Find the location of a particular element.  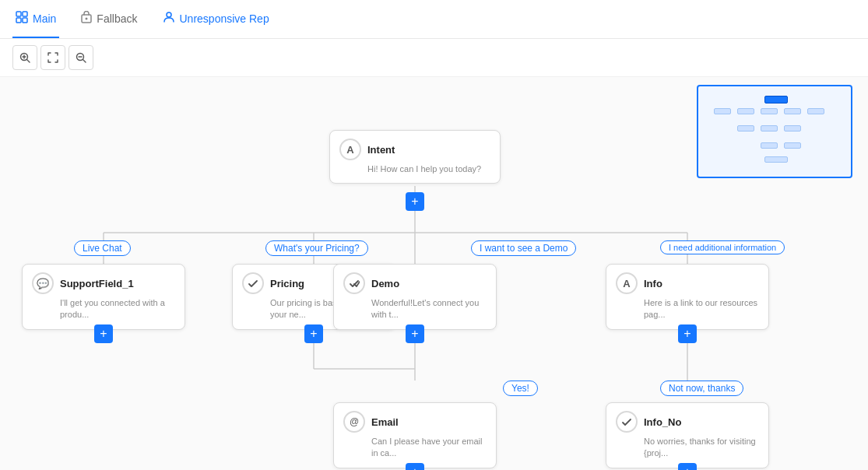

support-icon: 💬 is located at coordinates (43, 283).